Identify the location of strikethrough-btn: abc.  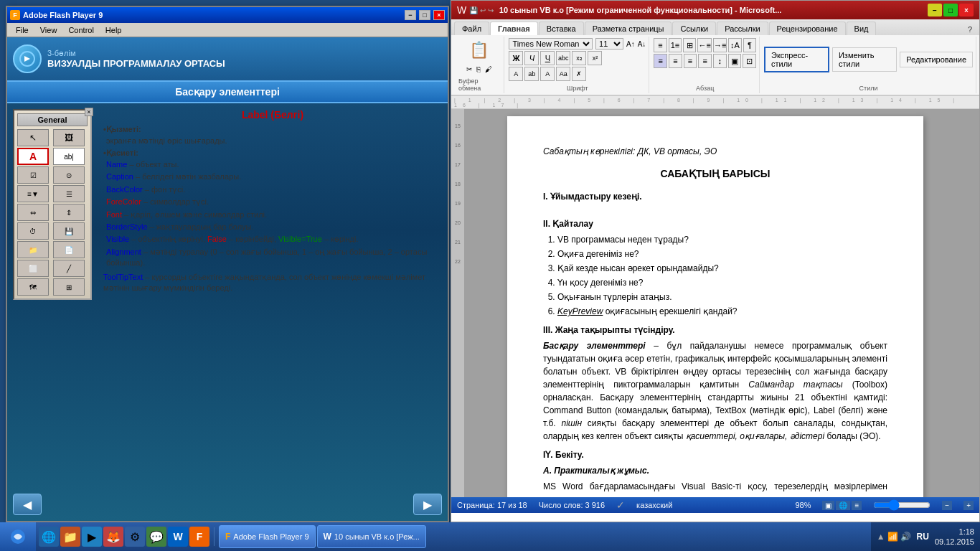
(563, 58).